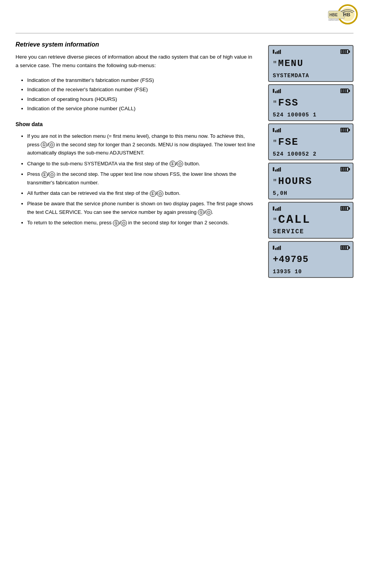  I want to click on displays-column: " MENU SYSTEMDATA, so click(311, 161).